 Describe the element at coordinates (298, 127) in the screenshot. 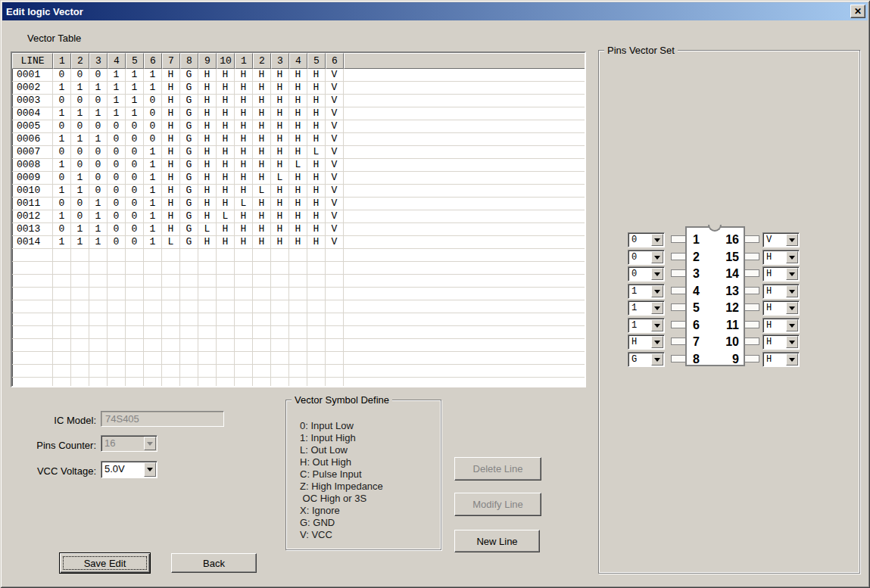

I see `table-row: 0005000000HGHHHHHHHV` at that location.